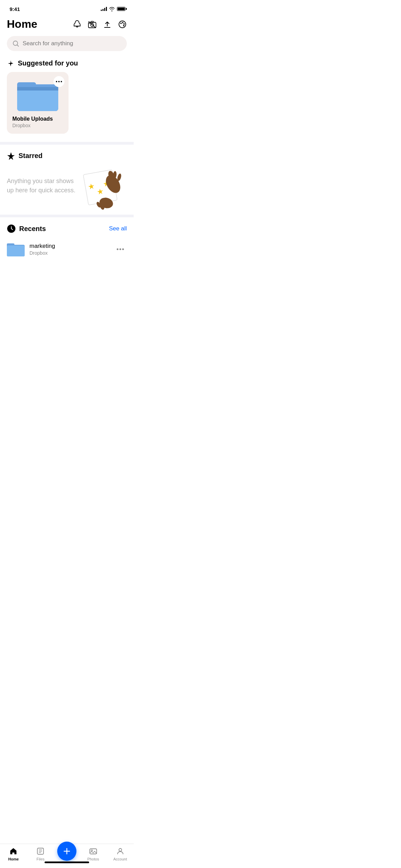 The height and width of the screenshot is (868, 401). What do you see at coordinates (118, 229) in the screenshot?
I see `see-all-button: See all` at bounding box center [118, 229].